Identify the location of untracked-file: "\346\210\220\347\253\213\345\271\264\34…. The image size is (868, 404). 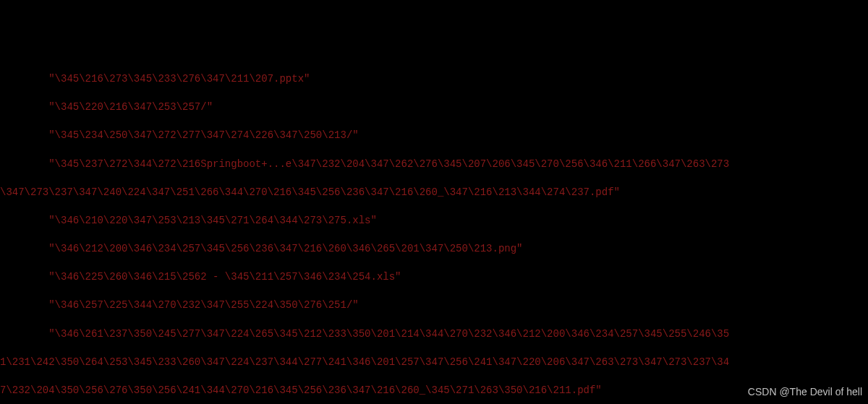
(434, 221).